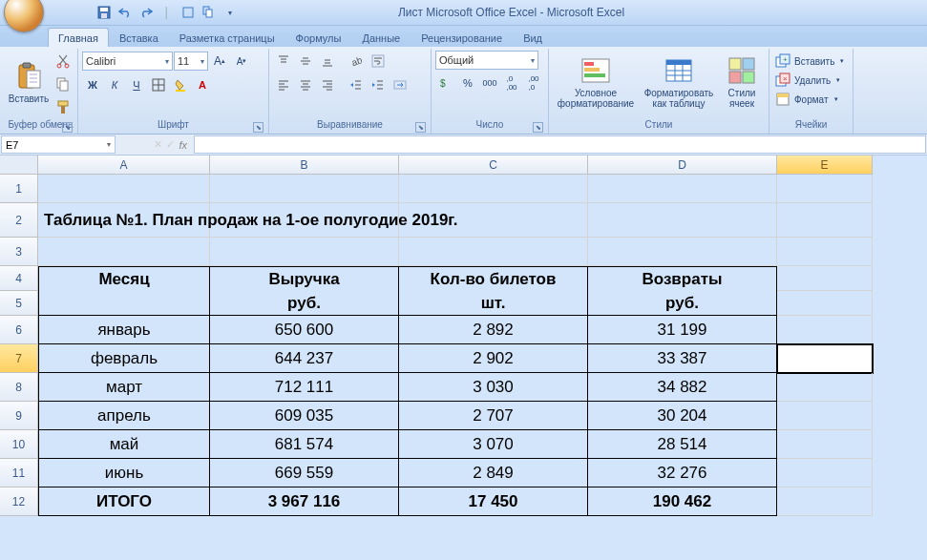 This screenshot has height=560, width=927. I want to click on comma-icon: 000, so click(490, 83).